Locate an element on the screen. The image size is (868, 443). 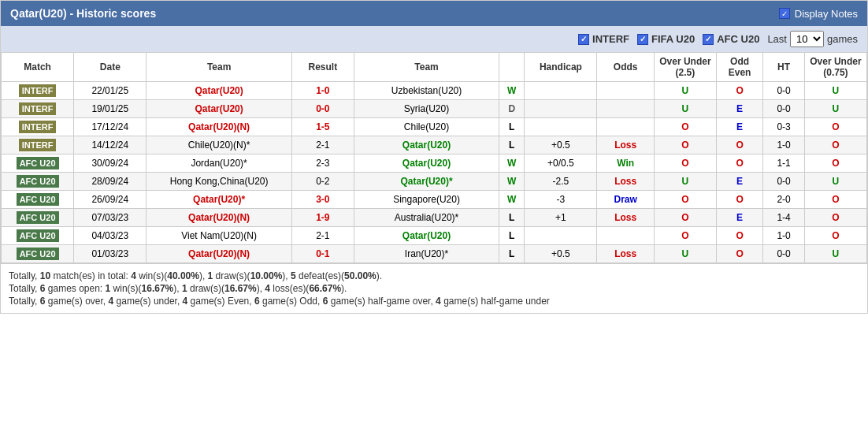
col-result: Result is located at coordinates (323, 68).